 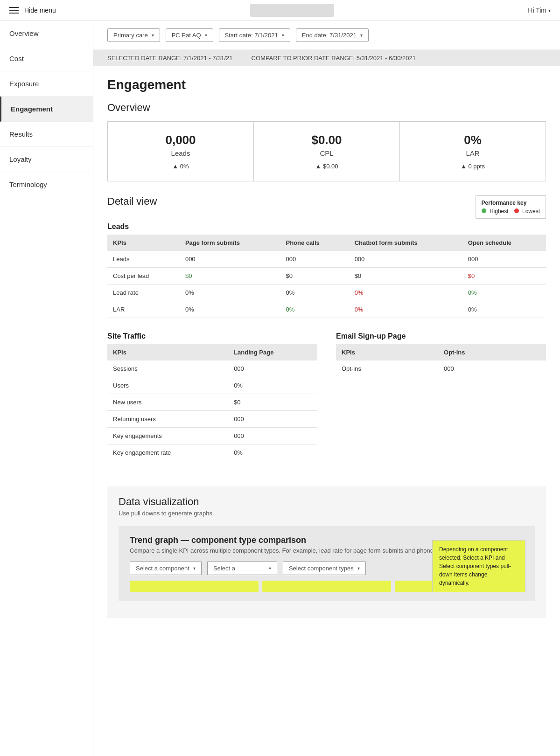 I want to click on metric-card-cpl: $0.00 CPL ▲ $0.00, so click(x=327, y=151).